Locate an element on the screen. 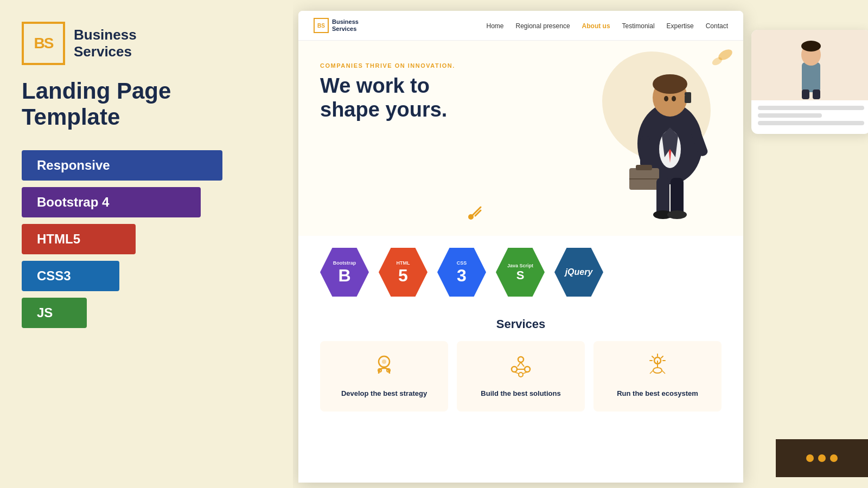 The image size is (868, 488). nav-item-testimonial: Testimonial is located at coordinates (639, 25).